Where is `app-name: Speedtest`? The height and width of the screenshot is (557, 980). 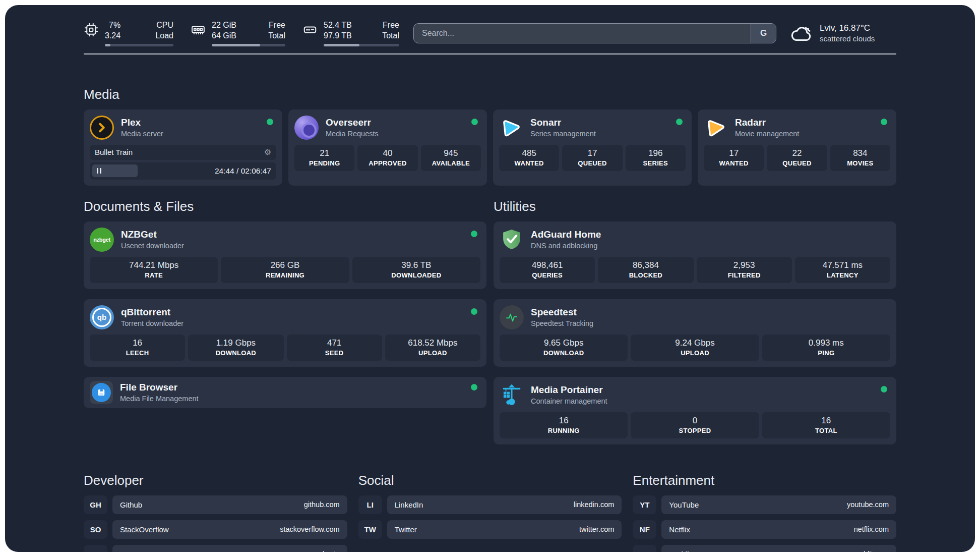 app-name: Speedtest is located at coordinates (711, 312).